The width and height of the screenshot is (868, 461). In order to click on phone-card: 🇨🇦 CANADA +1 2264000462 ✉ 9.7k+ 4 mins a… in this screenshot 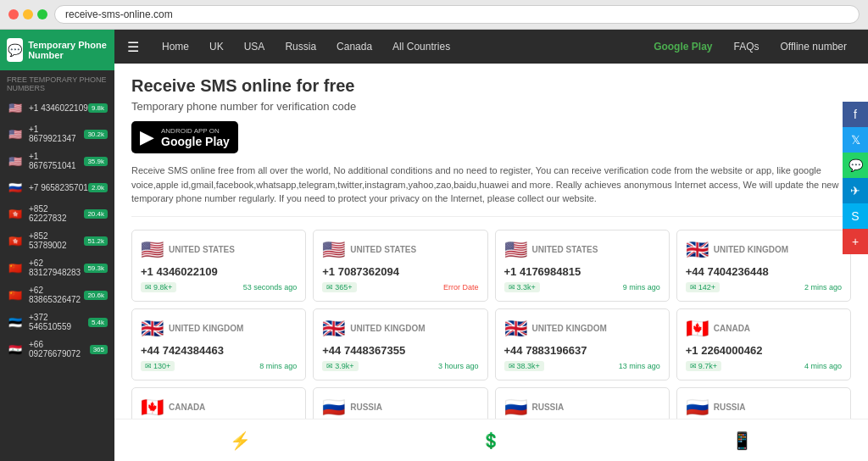, I will do `click(764, 344)`.